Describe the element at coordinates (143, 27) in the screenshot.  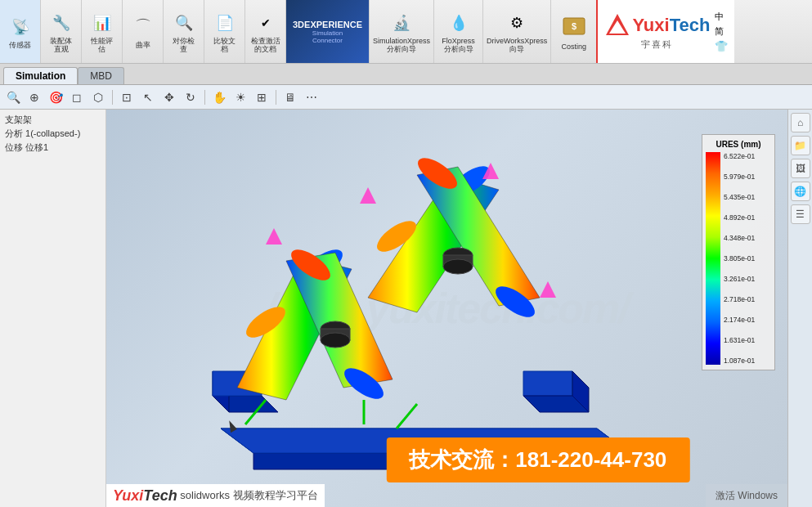
I see `curvature-icon: ⌒` at that location.